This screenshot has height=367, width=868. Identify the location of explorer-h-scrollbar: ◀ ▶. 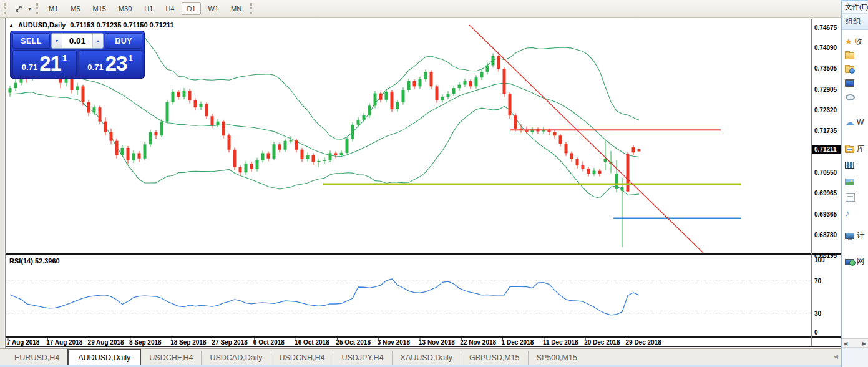
(855, 343).